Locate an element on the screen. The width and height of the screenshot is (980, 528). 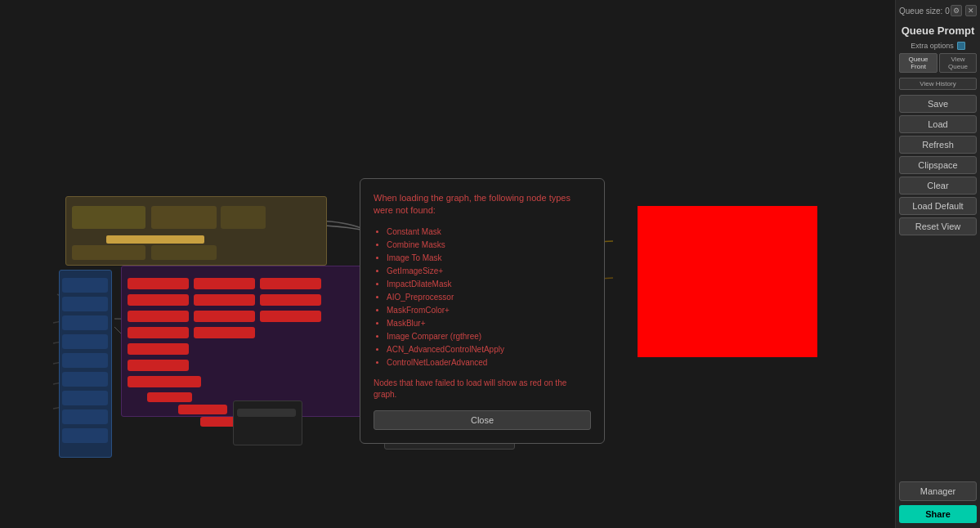
small-node-bottom is located at coordinates (268, 423).